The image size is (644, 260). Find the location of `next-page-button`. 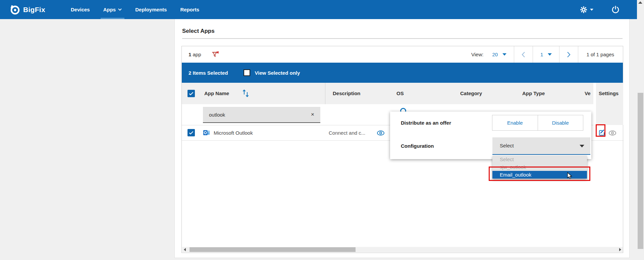

next-page-button is located at coordinates (569, 54).